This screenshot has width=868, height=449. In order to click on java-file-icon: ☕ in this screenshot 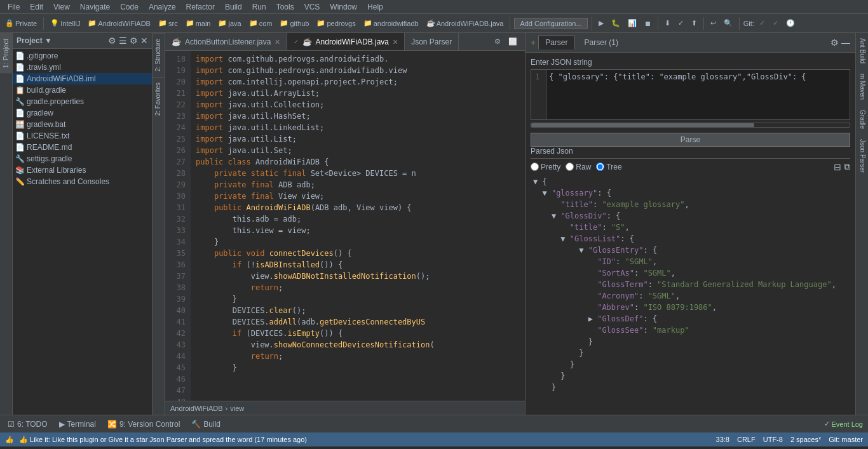, I will do `click(431, 23)`.